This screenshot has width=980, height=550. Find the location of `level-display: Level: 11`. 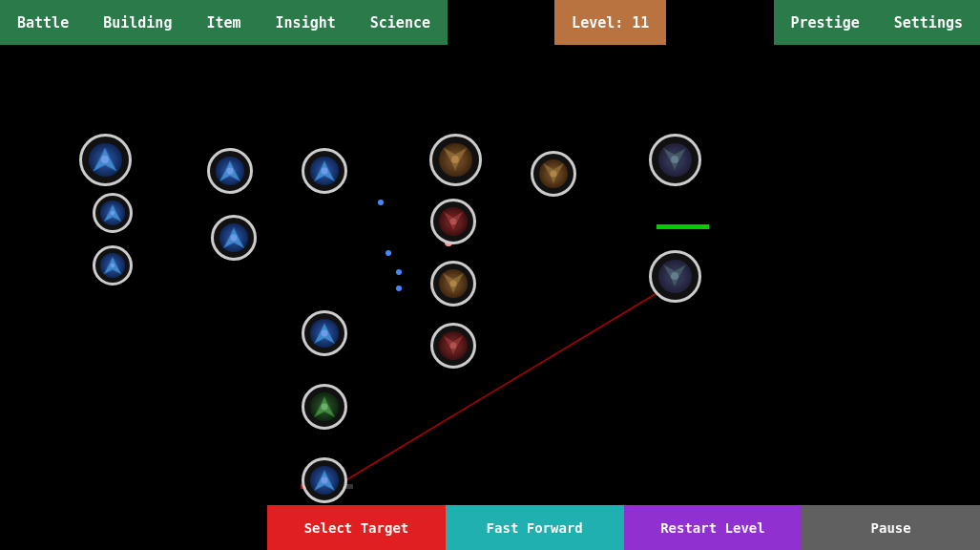

level-display: Level: 11 is located at coordinates (611, 23).